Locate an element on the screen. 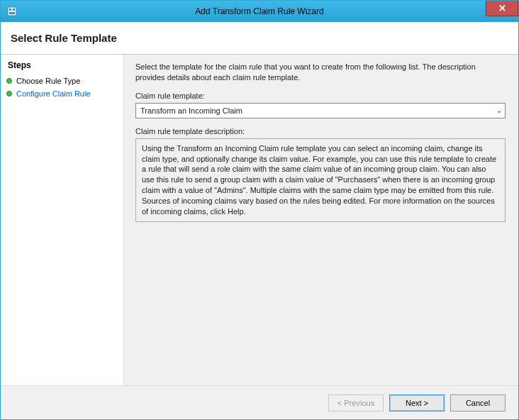 Image resolution: width=519 pixels, height=420 pixels. window-title: Add Transform Claim Rule Wizard is located at coordinates (260, 11).